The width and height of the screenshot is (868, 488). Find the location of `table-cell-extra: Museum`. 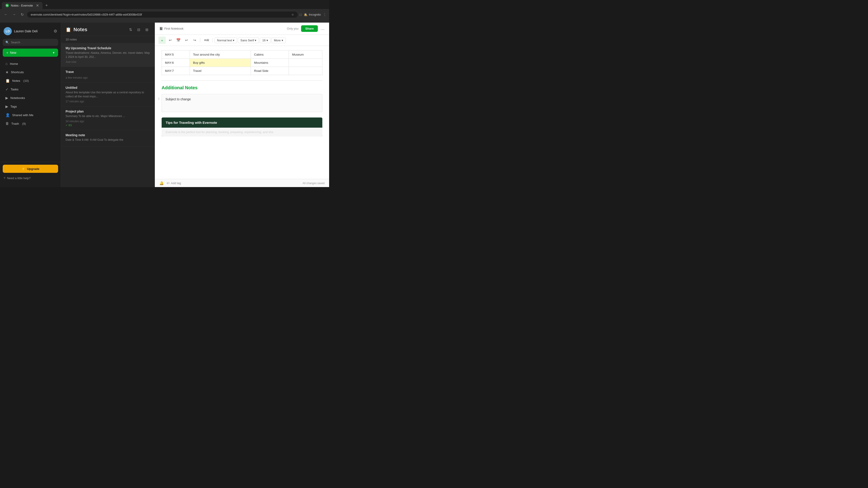

table-cell-extra: Museum is located at coordinates (306, 55).